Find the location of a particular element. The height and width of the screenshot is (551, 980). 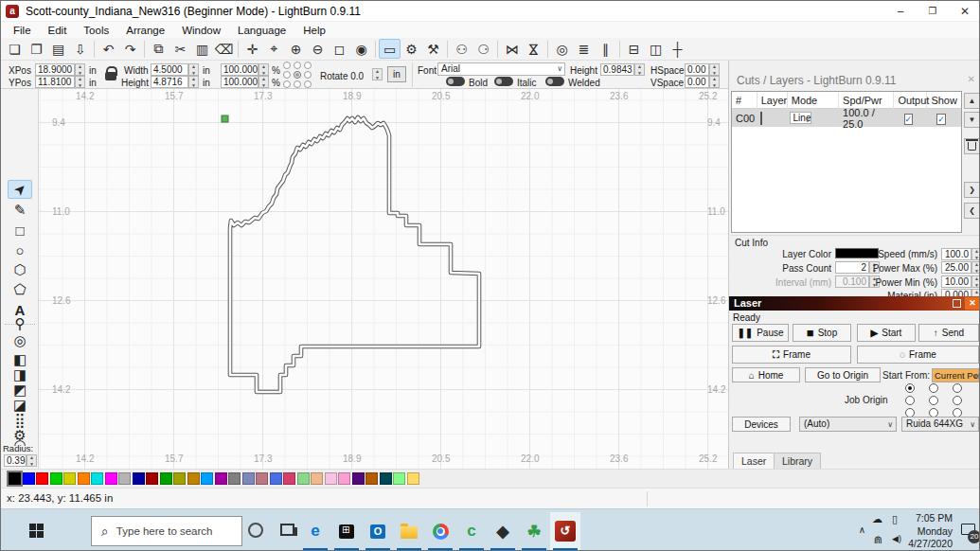

layer-down-button: ▼ is located at coordinates (971, 119).